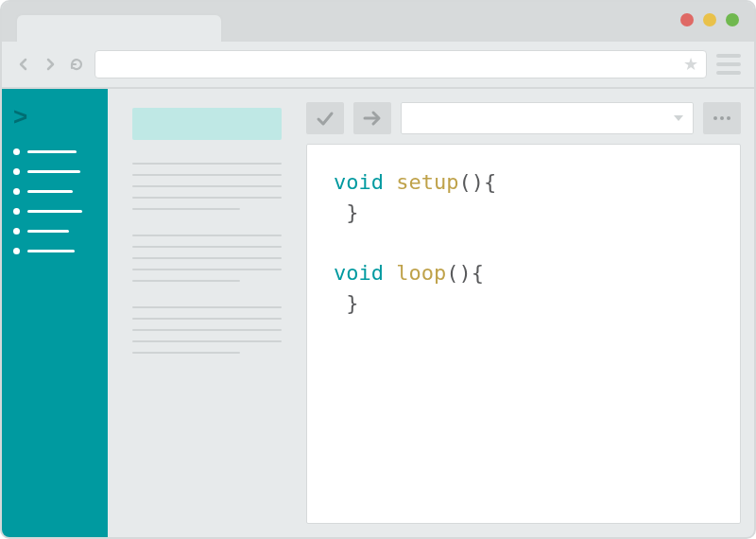 The image size is (756, 539). I want to click on chevron-down-icon, so click(679, 118).